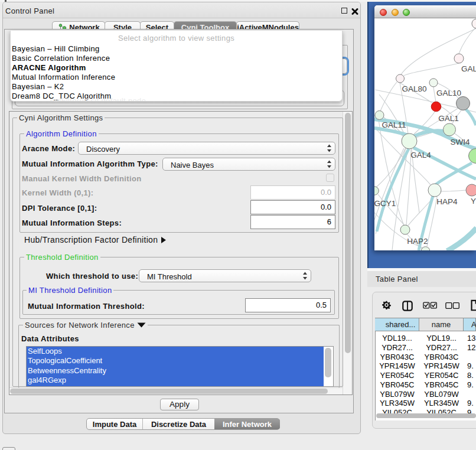 The width and height of the screenshot is (476, 450). What do you see at coordinates (417, 241) in the screenshot?
I see `svg-text: HAP2` at bounding box center [417, 241].